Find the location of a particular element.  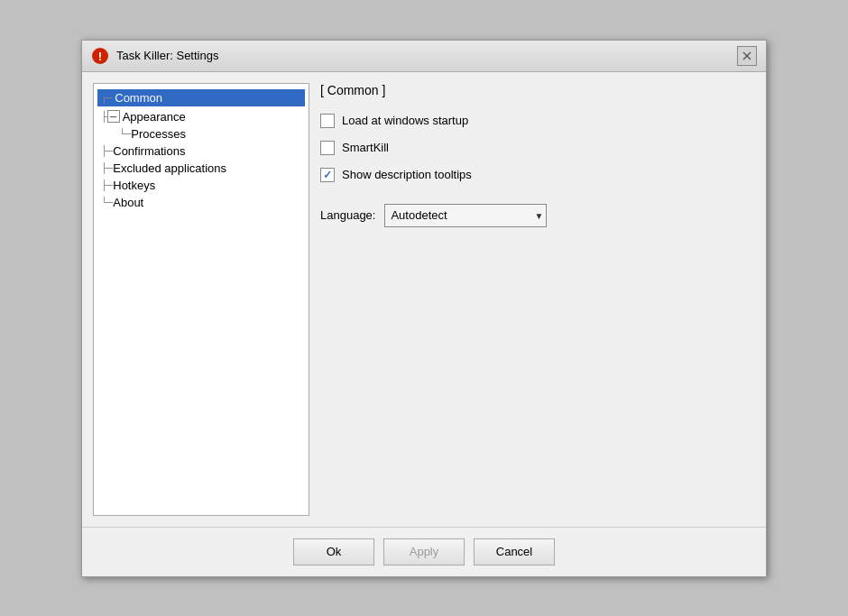

tree-connector: ┌─ is located at coordinates (106, 97).